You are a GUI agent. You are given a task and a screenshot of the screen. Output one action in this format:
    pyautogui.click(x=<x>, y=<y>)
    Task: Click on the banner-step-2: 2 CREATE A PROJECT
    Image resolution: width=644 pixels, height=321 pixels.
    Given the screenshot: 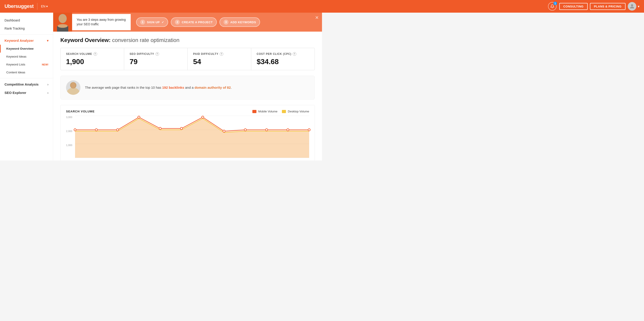 What is the action you would take?
    pyautogui.click(x=194, y=22)
    